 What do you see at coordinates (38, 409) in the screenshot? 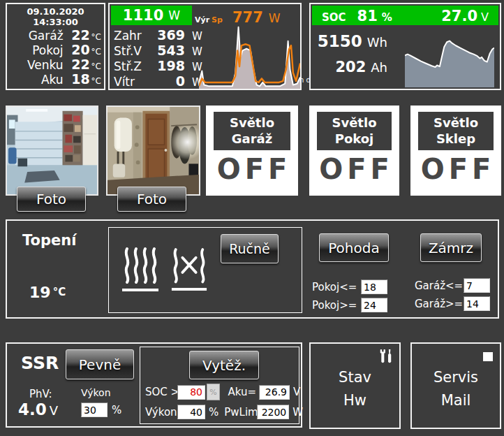
I see `phv-value: 4.0V` at bounding box center [38, 409].